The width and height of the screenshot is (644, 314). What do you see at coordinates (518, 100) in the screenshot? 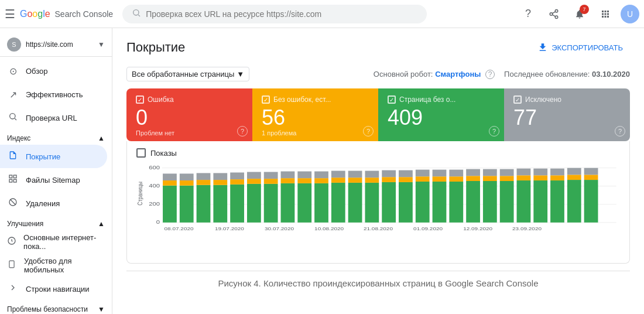
I see `excluded-checkbox: ✓` at bounding box center [518, 100].